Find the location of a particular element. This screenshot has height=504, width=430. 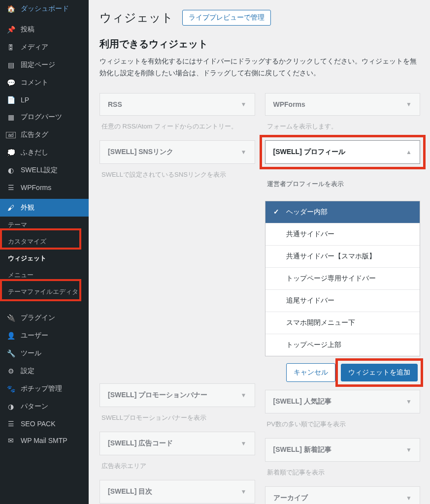

menu-label: プラグイン is located at coordinates (38, 318).